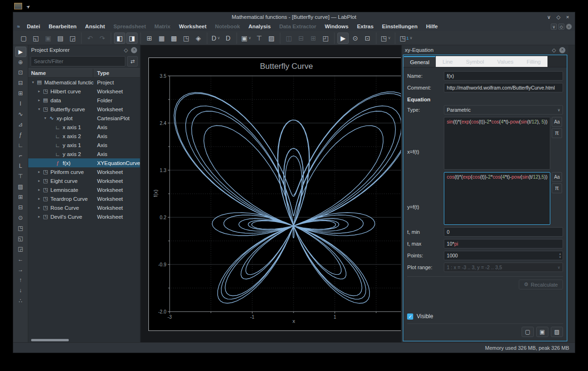  What do you see at coordinates (557, 332) in the screenshot?
I see `save-default-button: ▨` at bounding box center [557, 332].